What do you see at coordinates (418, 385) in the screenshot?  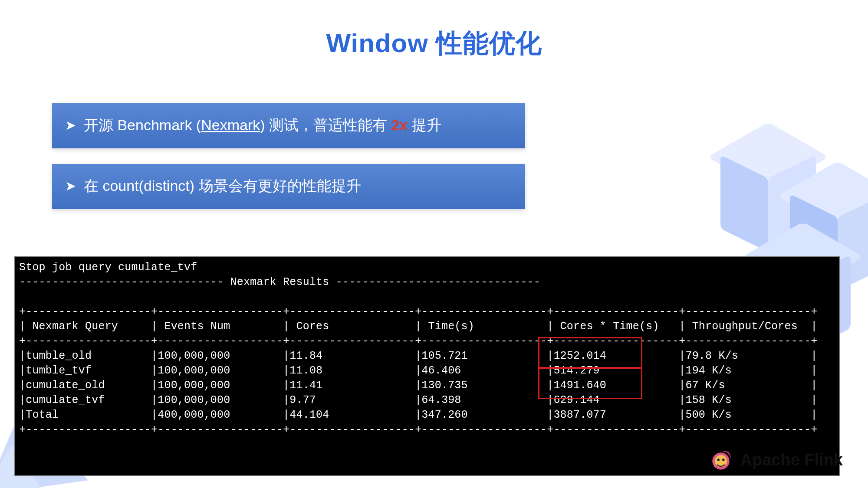 I see `table-row: |cumulate_old |100,000,000 |11.41 |130.7…` at bounding box center [418, 385].